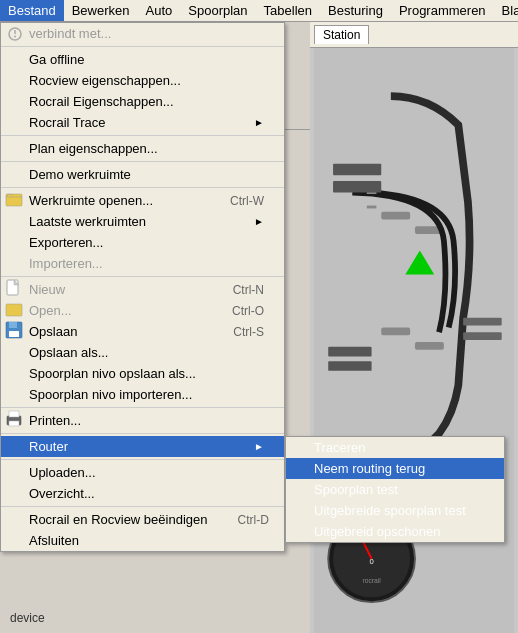 This screenshot has height=633, width=518. I want to click on werkruimte-shortcut: Ctrl-W, so click(247, 201).